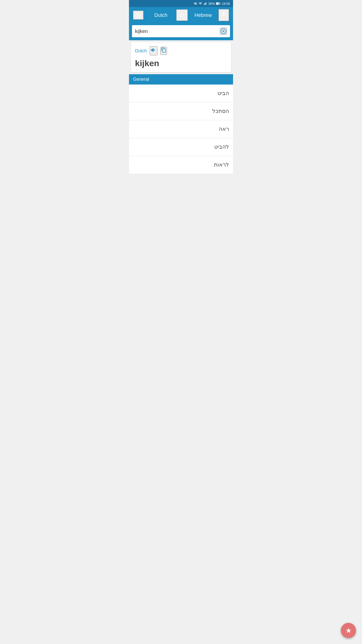  Describe the element at coordinates (223, 31) in the screenshot. I see `clear-icon` at that location.